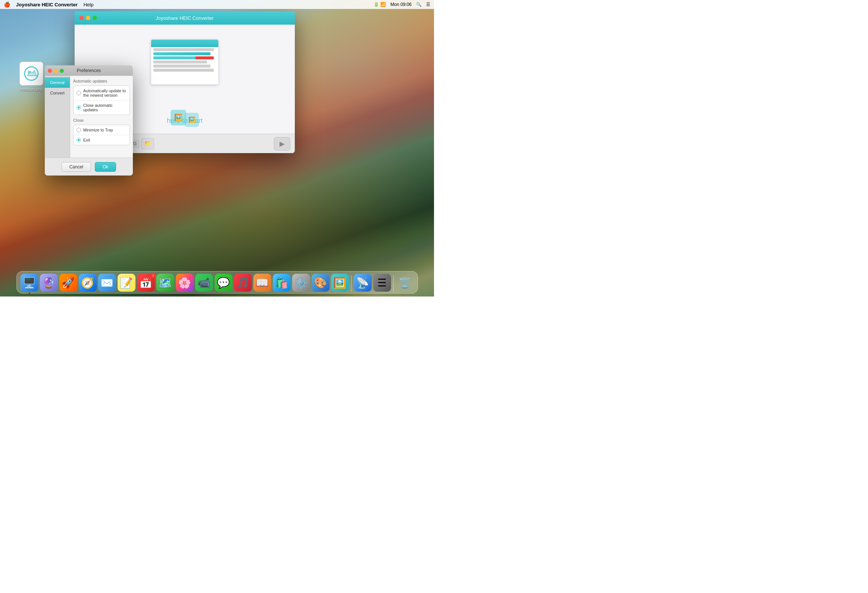 This screenshot has width=868, height=593. Describe the element at coordinates (301, 283) in the screenshot. I see `systemprefs-icon: ⚙️` at that location.